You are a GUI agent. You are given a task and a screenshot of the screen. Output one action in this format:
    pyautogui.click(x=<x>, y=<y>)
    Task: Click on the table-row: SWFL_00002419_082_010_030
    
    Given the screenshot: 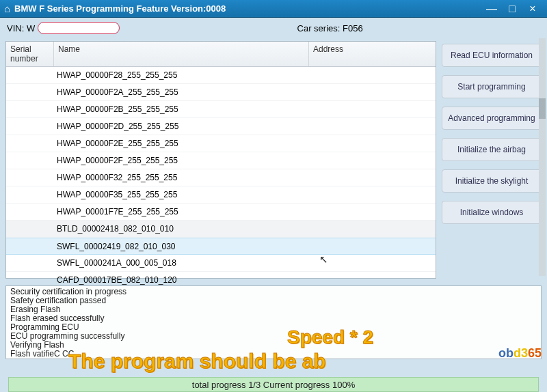 What is the action you would take?
    pyautogui.click(x=221, y=246)
    